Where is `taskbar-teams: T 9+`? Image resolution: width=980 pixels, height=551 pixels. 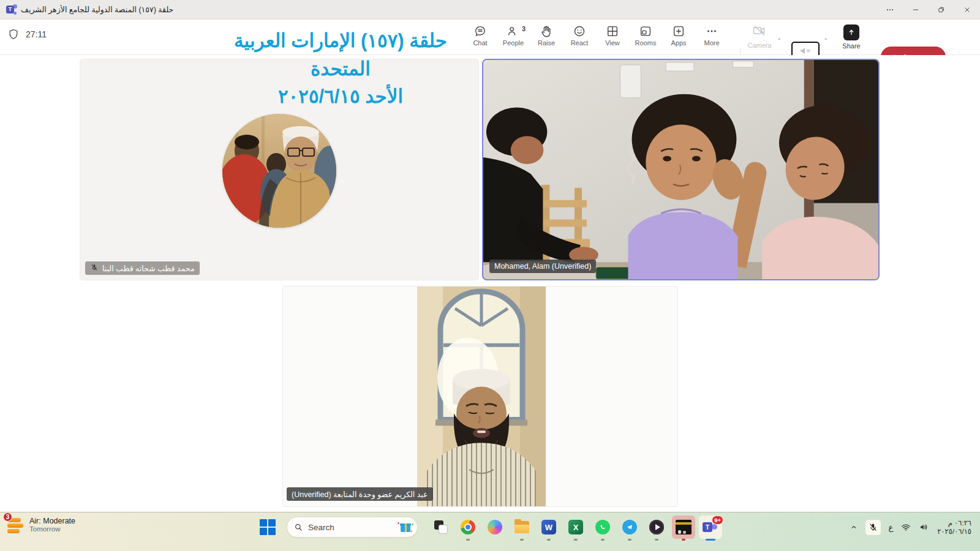 taskbar-teams: T 9+ is located at coordinates (710, 527).